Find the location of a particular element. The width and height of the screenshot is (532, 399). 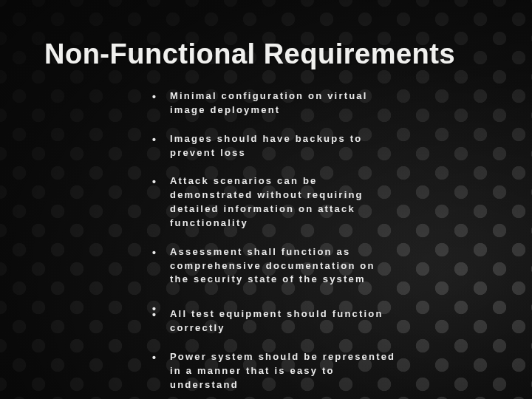

list-item is located at coordinates (274, 304).